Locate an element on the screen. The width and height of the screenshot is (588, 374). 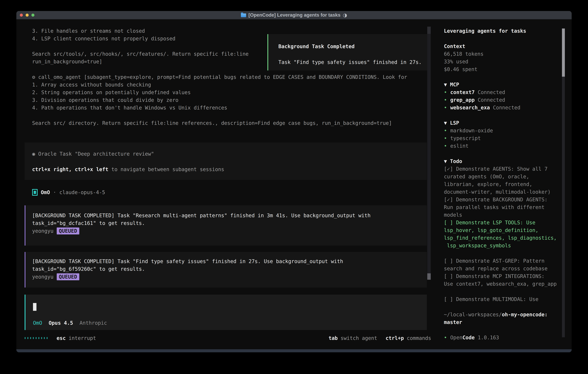
mcp-item-status: Connected is located at coordinates (507, 108).